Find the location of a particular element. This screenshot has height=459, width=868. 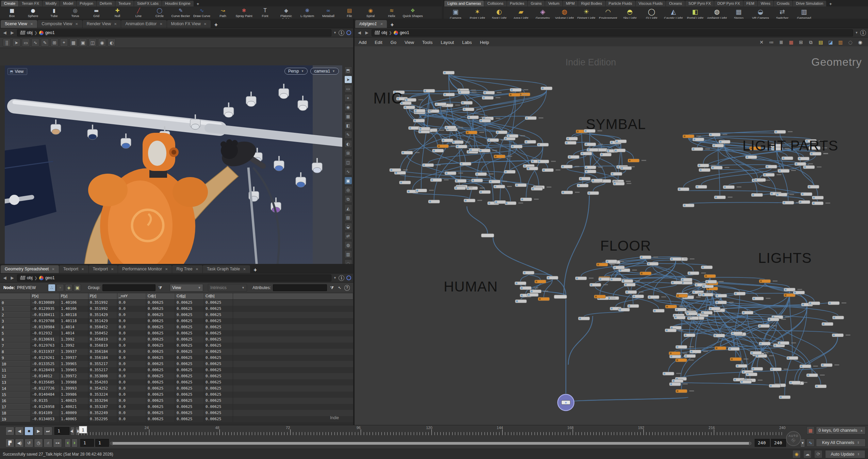

display-points-icon: ◉ is located at coordinates (102, 43).